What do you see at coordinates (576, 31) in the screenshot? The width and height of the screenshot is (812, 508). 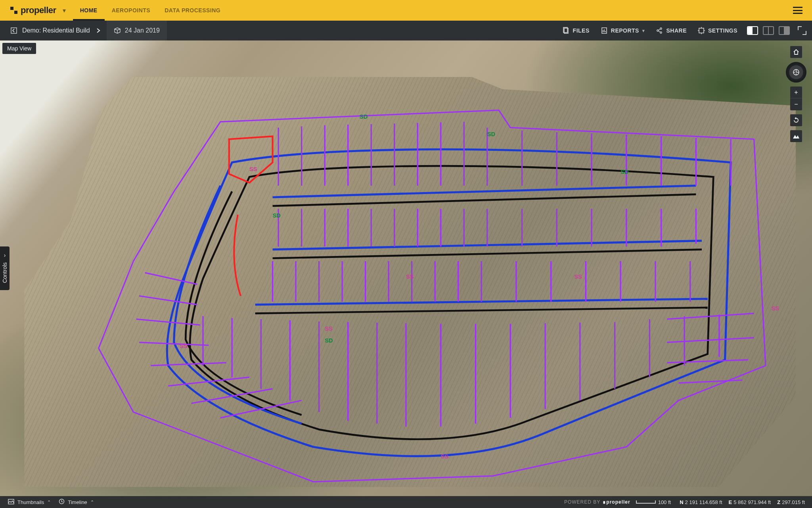 I see `files-button: FILES` at bounding box center [576, 31].